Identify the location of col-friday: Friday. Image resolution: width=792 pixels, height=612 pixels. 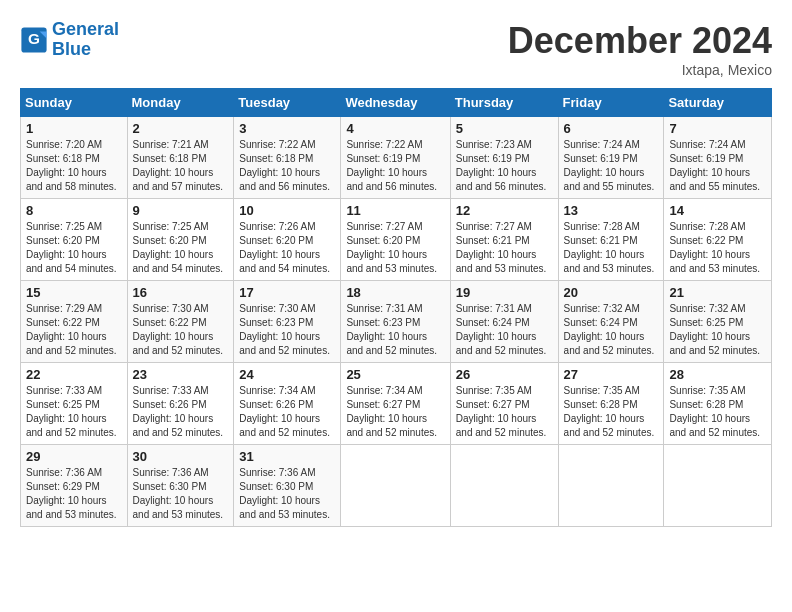
(611, 103).